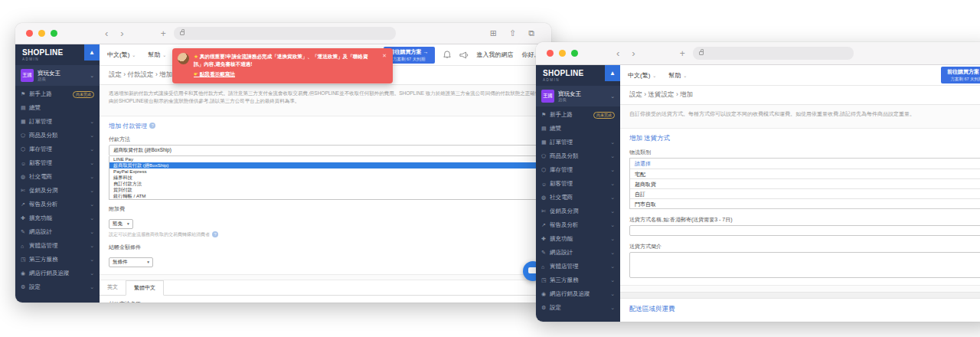  What do you see at coordinates (545, 267) in the screenshot?
I see `retail-store-icon: ⌂` at bounding box center [545, 267].